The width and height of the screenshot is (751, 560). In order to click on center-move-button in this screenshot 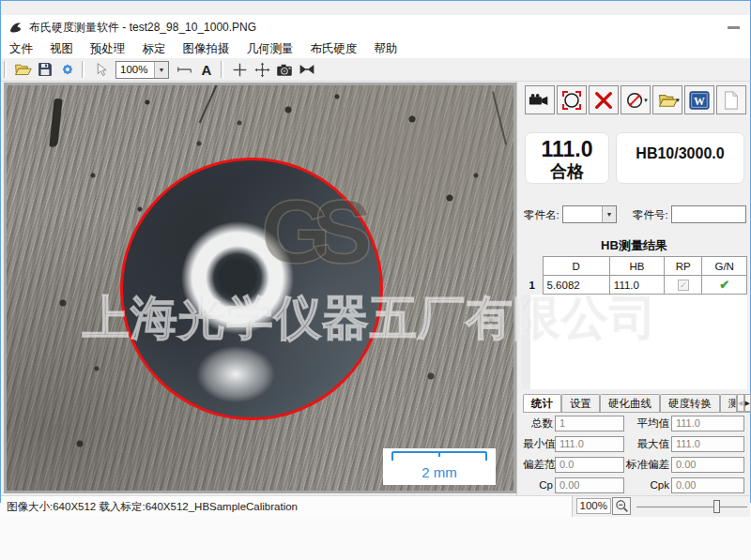, I will do `click(262, 69)`.